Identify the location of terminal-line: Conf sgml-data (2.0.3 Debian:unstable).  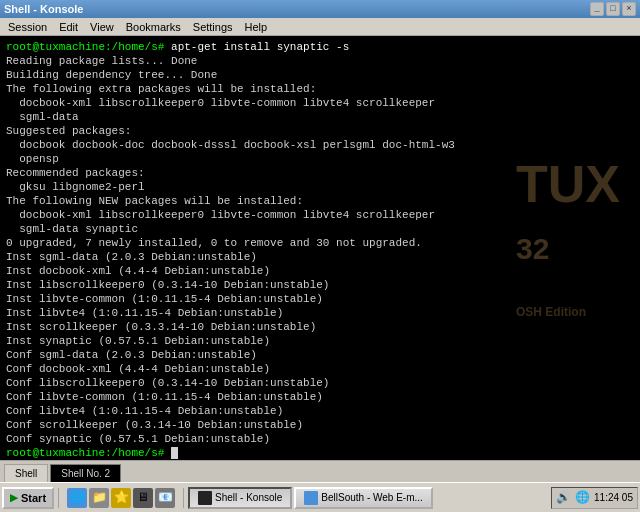
(320, 355).